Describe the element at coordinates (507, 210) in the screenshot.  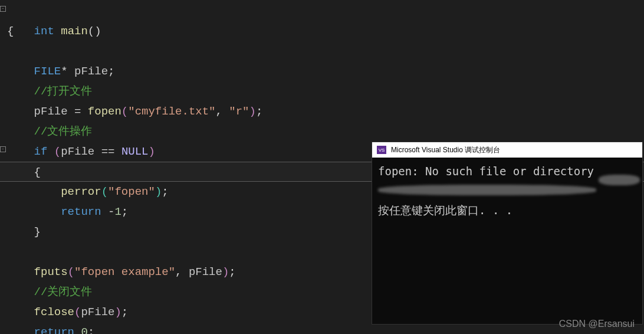
I see `console-line: 按任意键关闭此窗口. . .` at that location.